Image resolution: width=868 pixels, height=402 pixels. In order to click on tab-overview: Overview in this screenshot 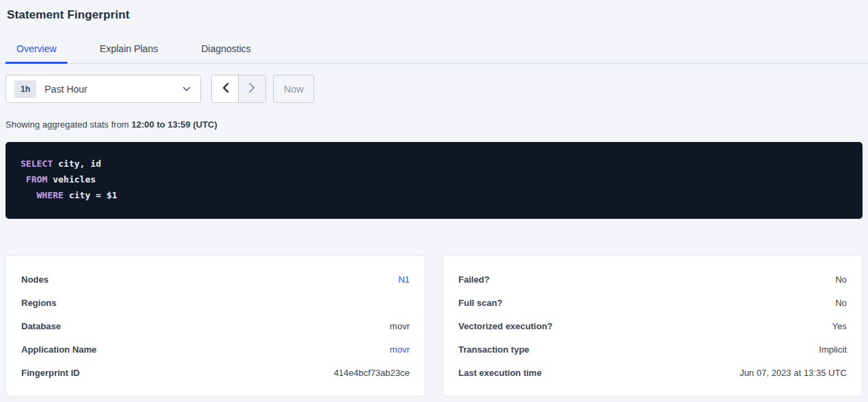, I will do `click(36, 51)`.